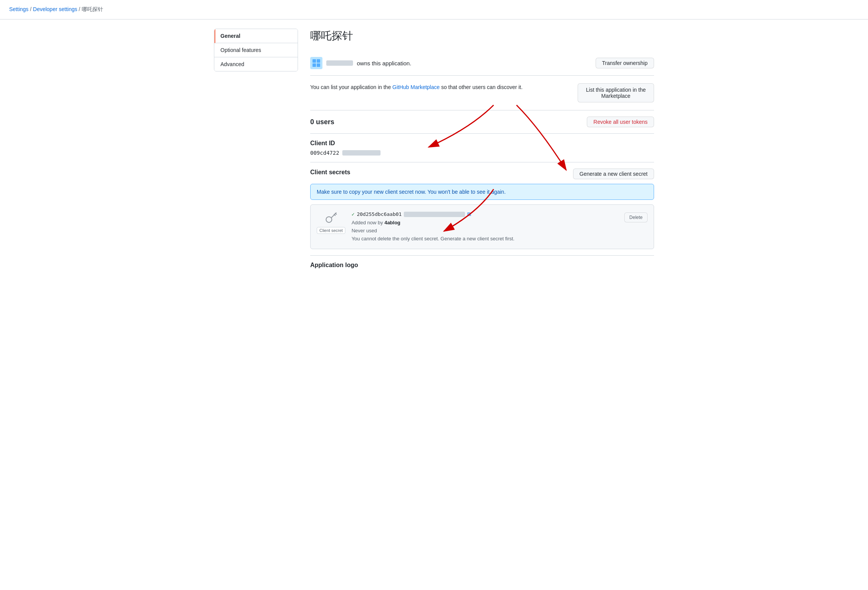 This screenshot has height=590, width=868. I want to click on delete-button: Delete, so click(636, 217).